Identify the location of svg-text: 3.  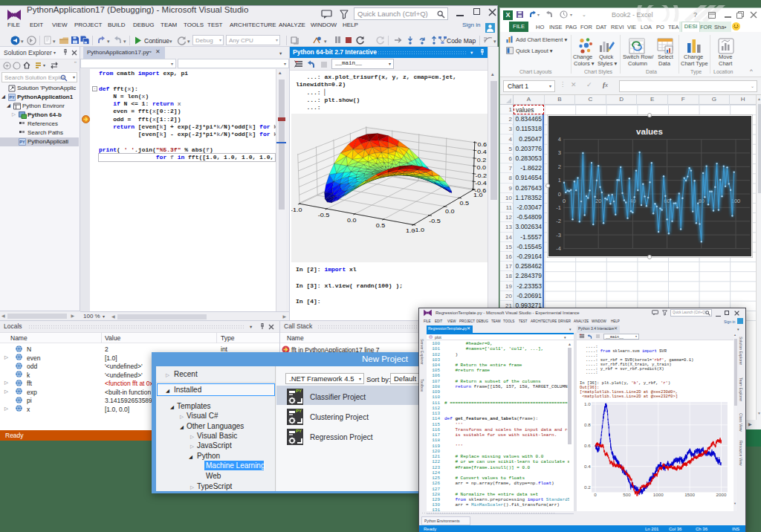
(560, 153).